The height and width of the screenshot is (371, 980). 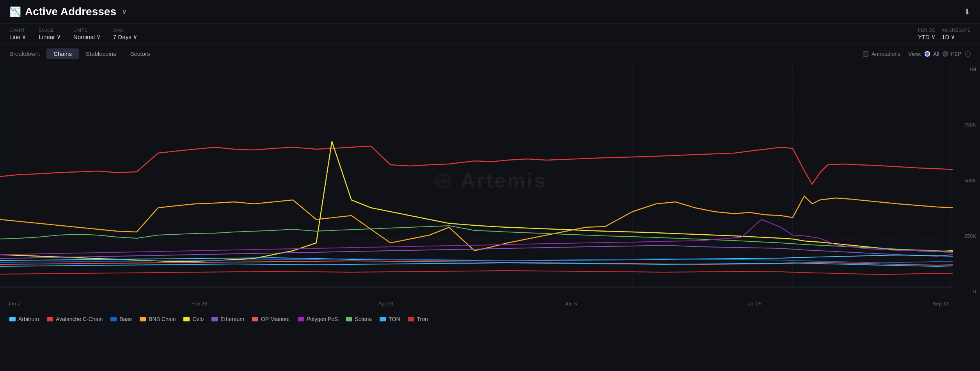 What do you see at coordinates (504, 180) in the screenshot?
I see `watermark-text: Artemis` at bounding box center [504, 180].